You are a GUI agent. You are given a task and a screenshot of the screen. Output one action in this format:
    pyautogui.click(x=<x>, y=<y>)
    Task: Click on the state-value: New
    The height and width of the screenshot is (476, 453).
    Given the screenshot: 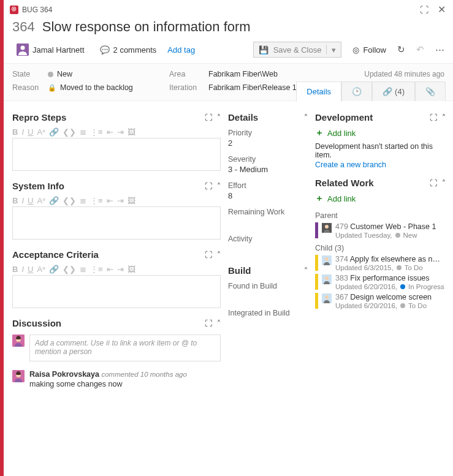 What is the action you would take?
    pyautogui.click(x=60, y=74)
    